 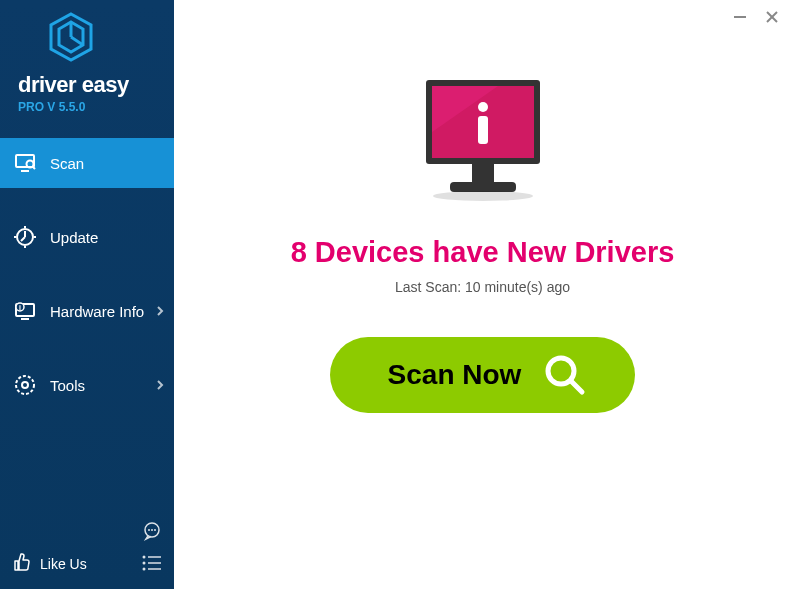 I want to click on nav-label-hardware-info: Hardware Info, so click(x=97, y=312).